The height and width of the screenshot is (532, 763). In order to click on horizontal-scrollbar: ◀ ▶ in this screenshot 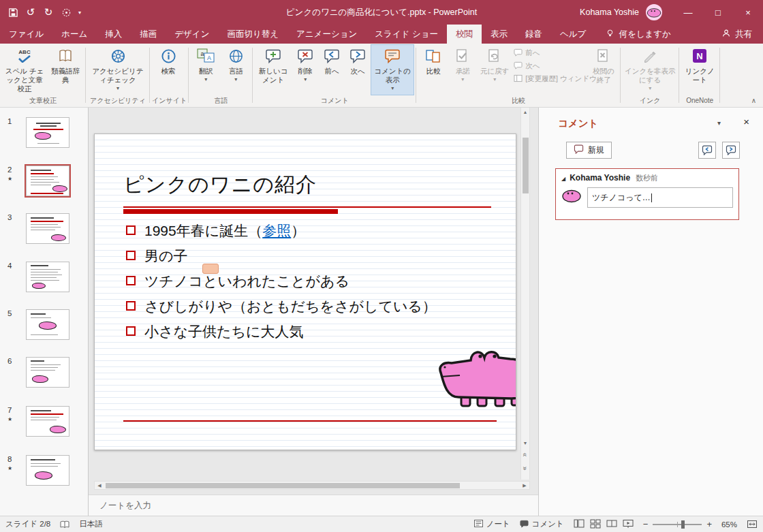, I will do `click(312, 485)`.